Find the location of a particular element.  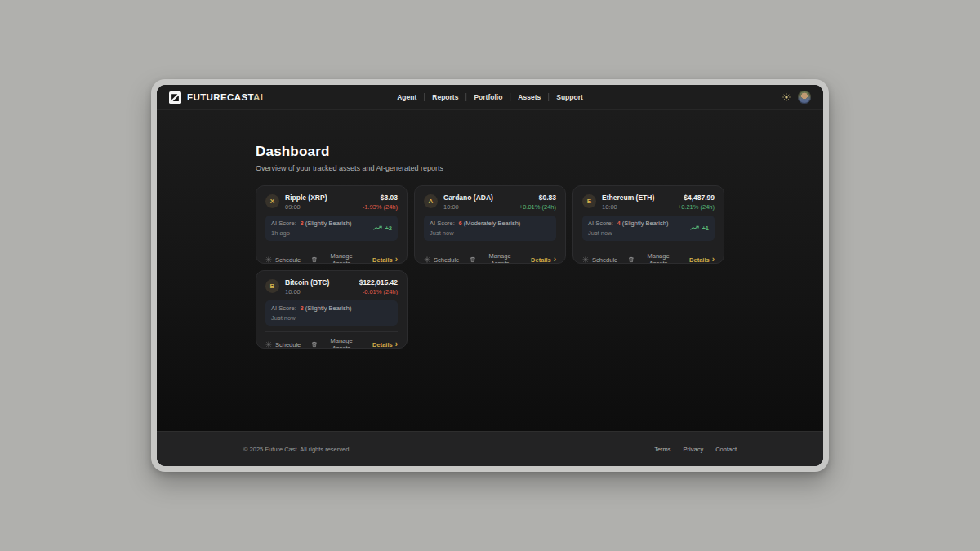

nav-item-agent: Agent is located at coordinates (407, 97).